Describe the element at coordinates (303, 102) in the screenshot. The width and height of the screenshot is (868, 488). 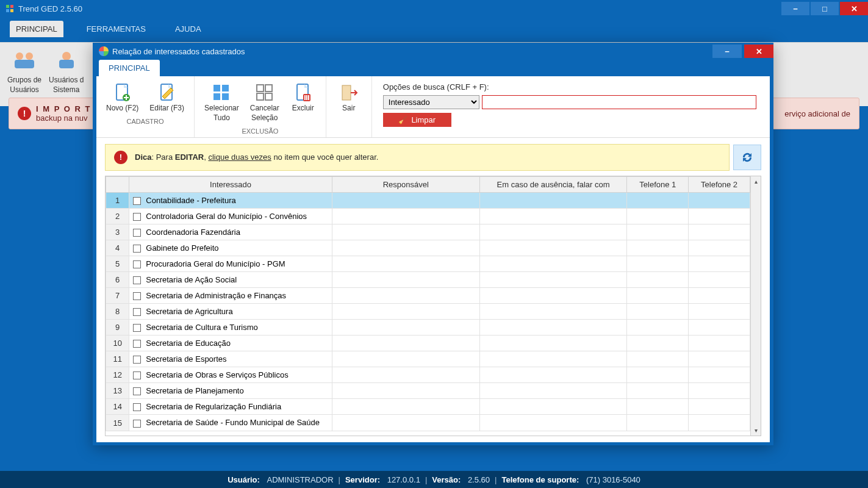
I see `excluir-button: Excluir` at that location.